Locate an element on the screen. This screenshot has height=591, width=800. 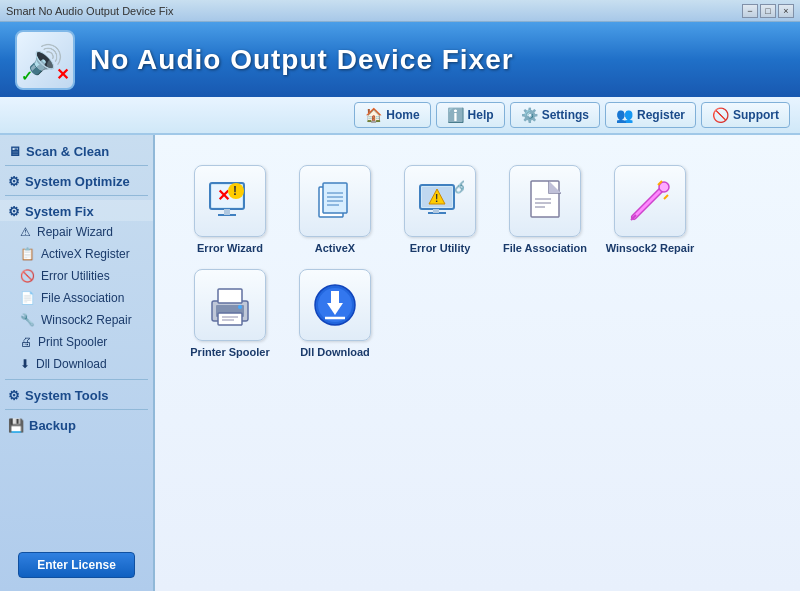
tool-item-error-wizard: ✕ ! Error Wizard is located at coordinates (230, 210).